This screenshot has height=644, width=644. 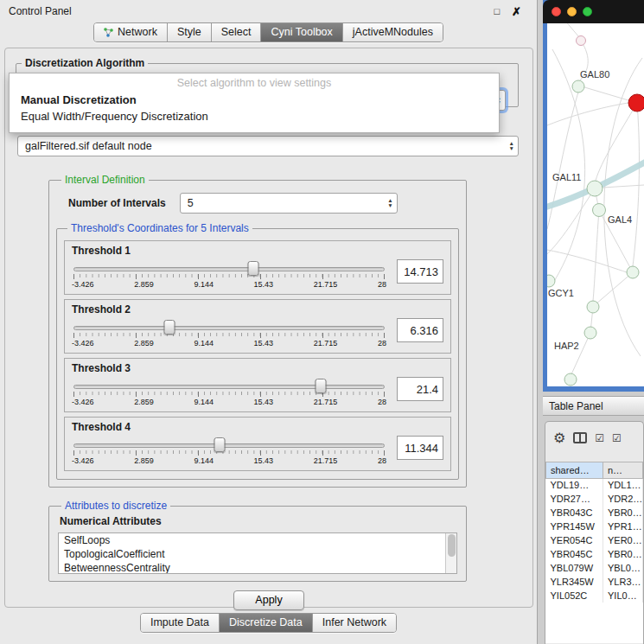 What do you see at coordinates (596, 205) in the screenshot?
I see `network-canvas: GAL80 GAL11 GAL4 GCY1 HAP2` at bounding box center [596, 205].